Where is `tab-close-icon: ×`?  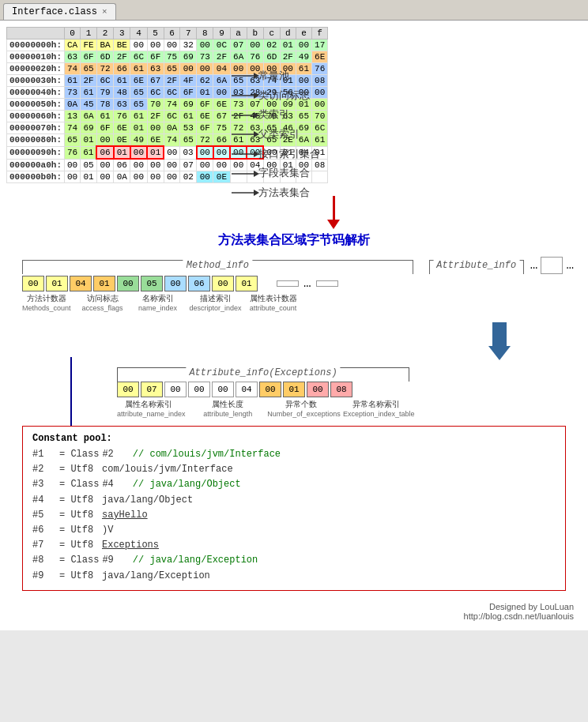
tab-close-icon: × is located at coordinates (104, 12).